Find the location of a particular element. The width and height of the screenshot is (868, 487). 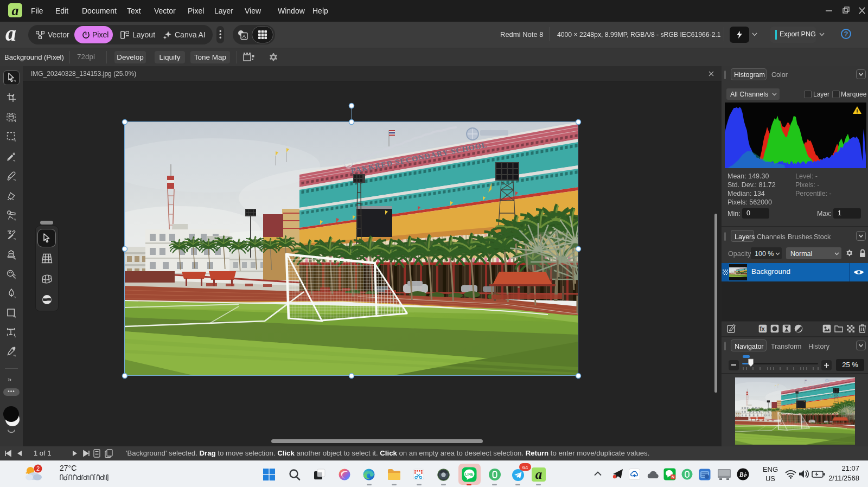

svg-text: A is located at coordinates (244, 36).